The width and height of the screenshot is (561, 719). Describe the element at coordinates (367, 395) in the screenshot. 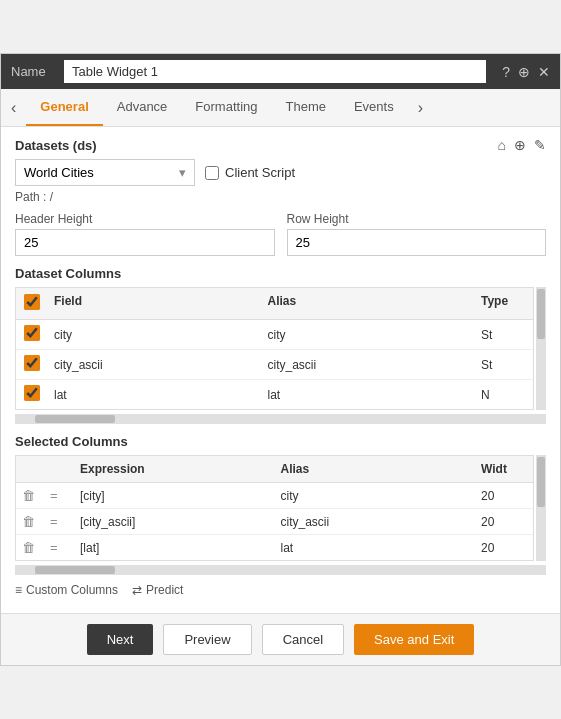

I see `alias-lat: lat` at that location.